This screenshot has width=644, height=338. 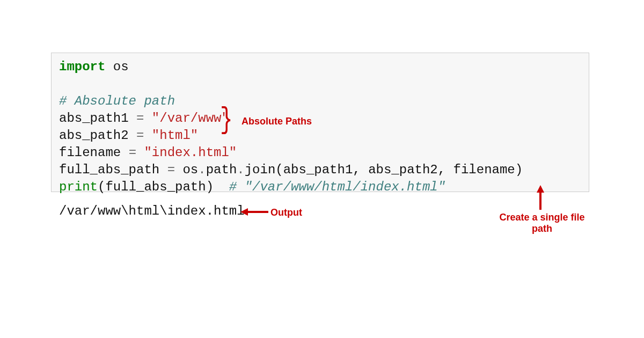 What do you see at coordinates (540, 197) in the screenshot?
I see `arrow-up-icon` at bounding box center [540, 197].